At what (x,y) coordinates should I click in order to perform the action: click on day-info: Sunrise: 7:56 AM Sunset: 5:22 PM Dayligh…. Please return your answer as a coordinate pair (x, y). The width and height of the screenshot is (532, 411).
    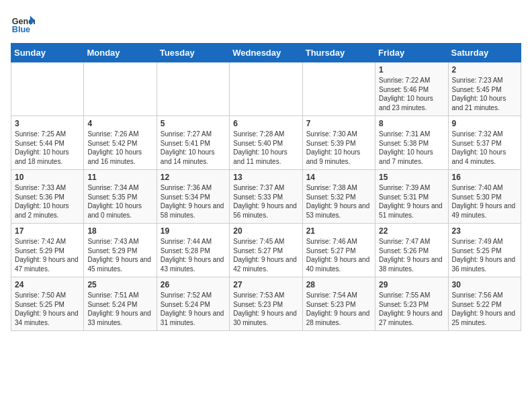
    Looking at the image, I should click on (485, 309).